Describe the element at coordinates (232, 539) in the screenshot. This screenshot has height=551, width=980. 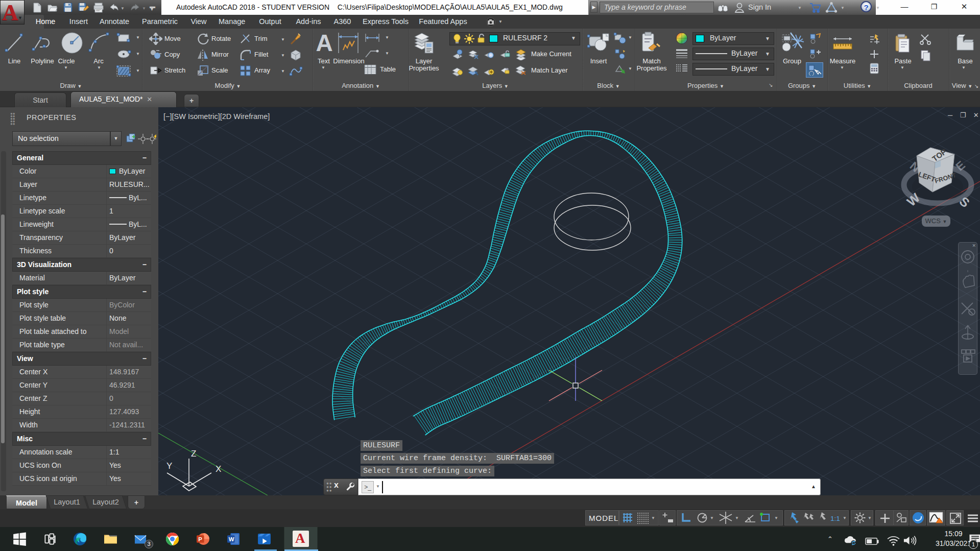
I see `svg-text: W` at that location.